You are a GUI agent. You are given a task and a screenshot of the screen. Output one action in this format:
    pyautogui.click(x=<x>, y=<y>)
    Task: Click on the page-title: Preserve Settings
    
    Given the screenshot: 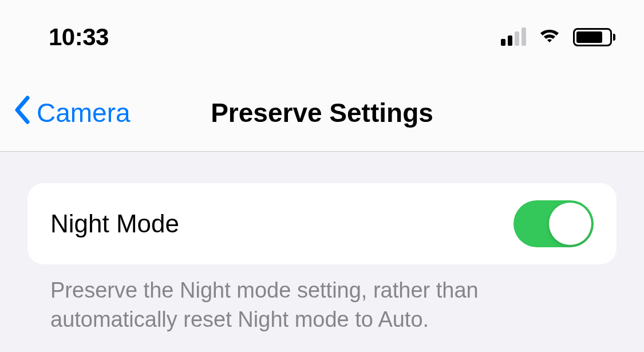 What is the action you would take?
    pyautogui.click(x=322, y=113)
    